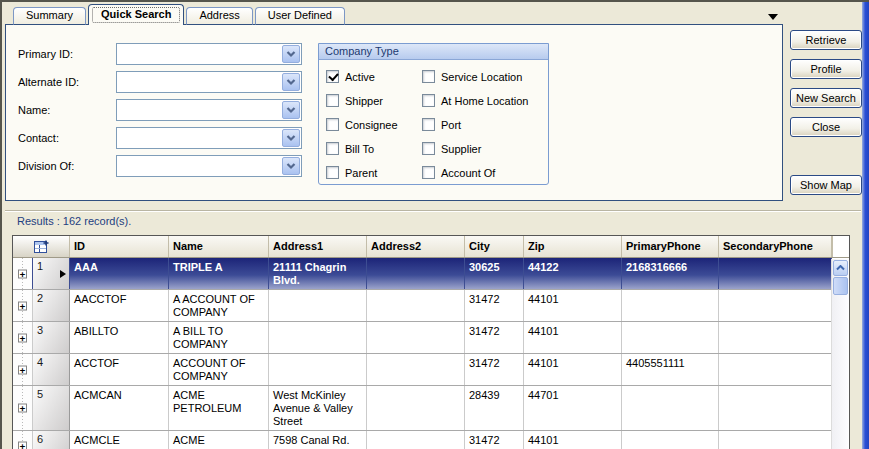 This screenshot has width=869, height=449. What do you see at coordinates (422, 440) in the screenshot?
I see `ACME: + 6 ACMCLE ACME 7598 Canal Rd. 31472 441…` at bounding box center [422, 440].